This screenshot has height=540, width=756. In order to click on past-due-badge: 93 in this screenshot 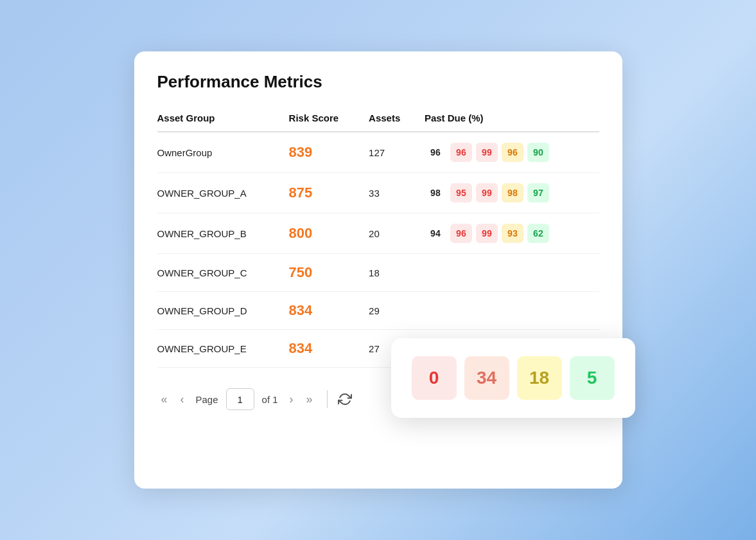, I will do `click(513, 233)`.